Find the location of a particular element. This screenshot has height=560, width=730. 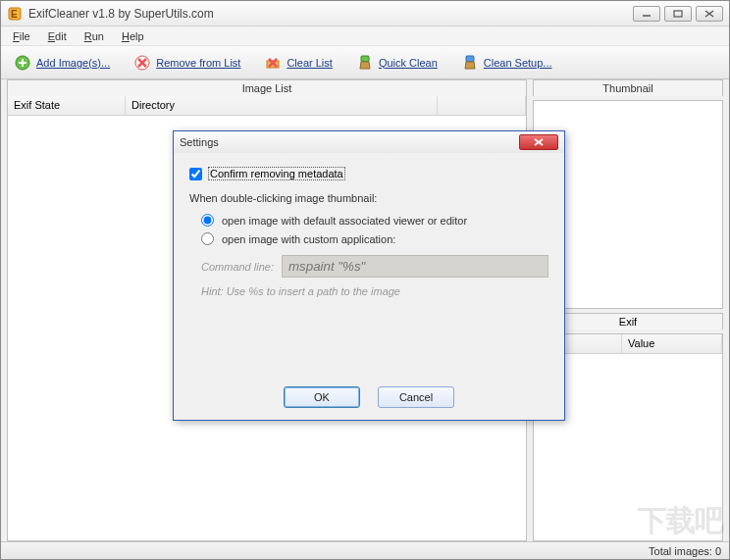

thumbnail-action-group-label: When double-clicking image thumbnail: is located at coordinates (369, 198).